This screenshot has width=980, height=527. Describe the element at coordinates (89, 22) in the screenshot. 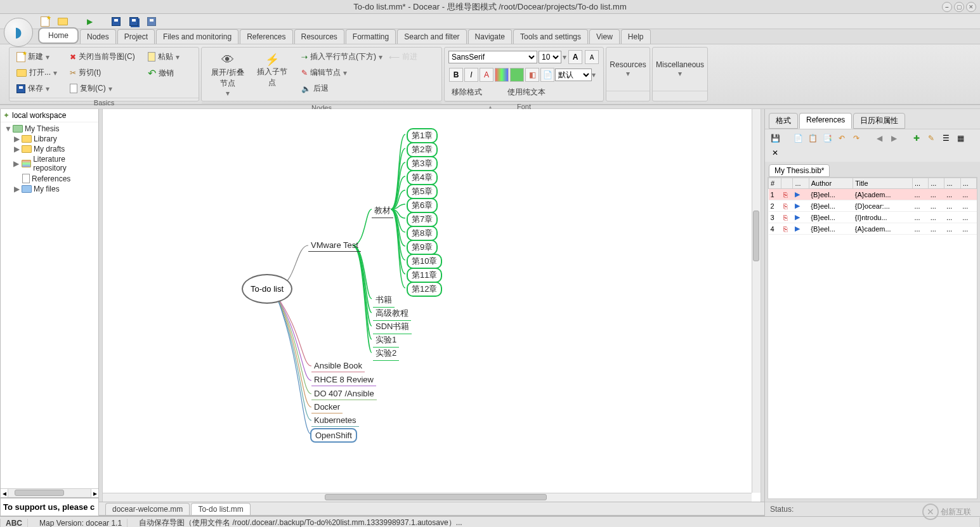

I see `run-icon: ▶` at that location.